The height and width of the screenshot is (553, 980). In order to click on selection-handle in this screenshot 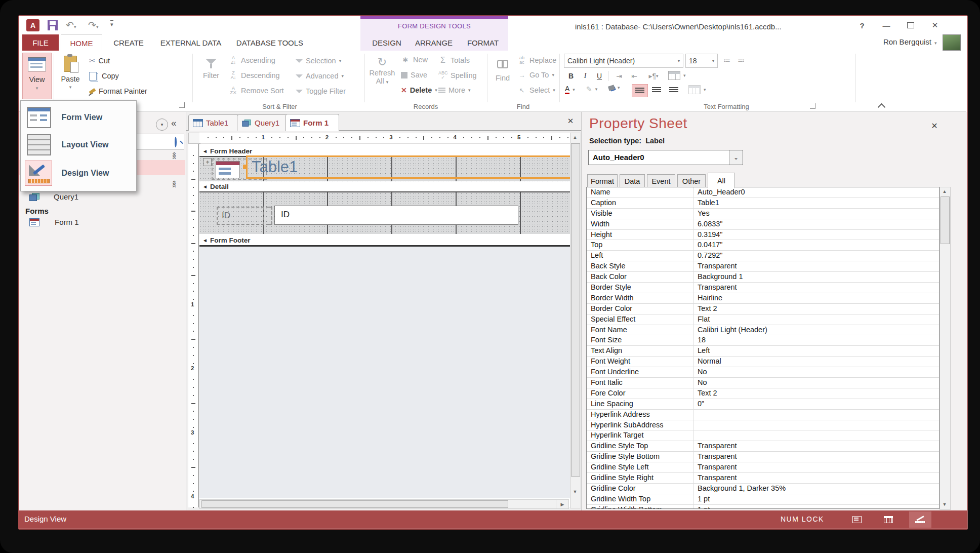, I will do `click(245, 167)`.